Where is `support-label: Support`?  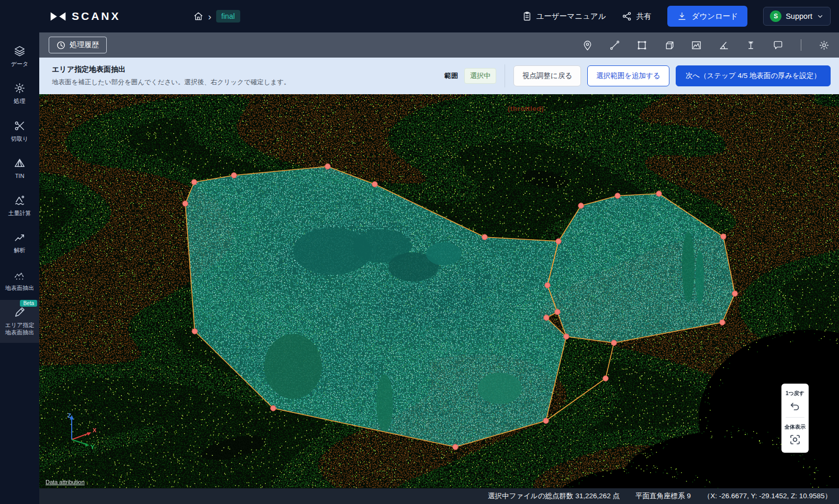
support-label: Support is located at coordinates (799, 16).